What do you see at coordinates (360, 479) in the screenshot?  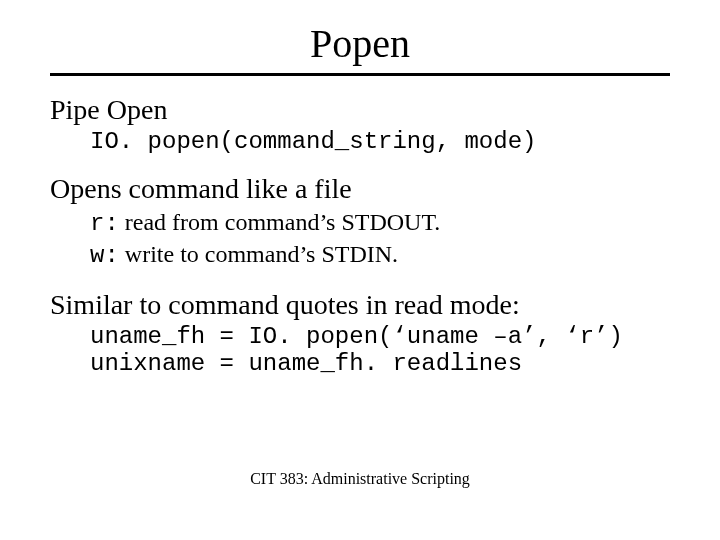 I see `slide-footer: CIT 383: Administrative Scripting` at bounding box center [360, 479].